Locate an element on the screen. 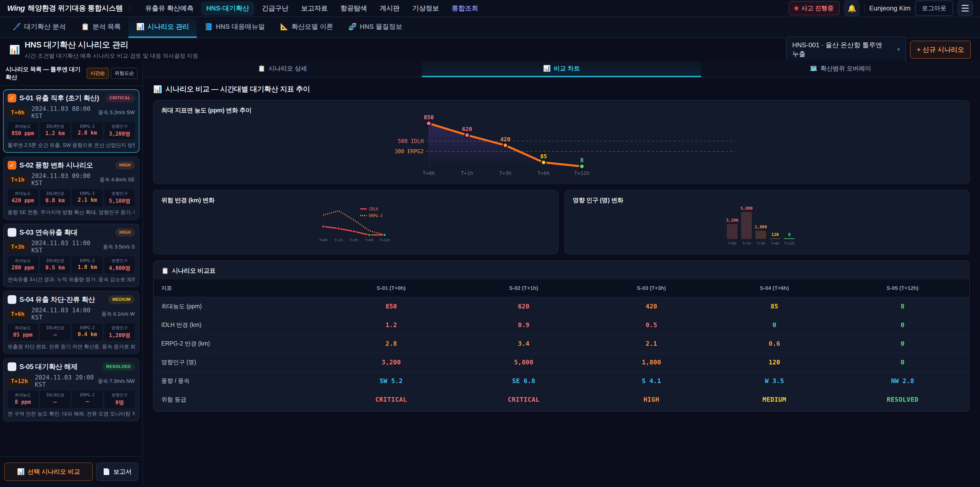  nav-item-integrated-search: 통합조회 is located at coordinates (465, 8).